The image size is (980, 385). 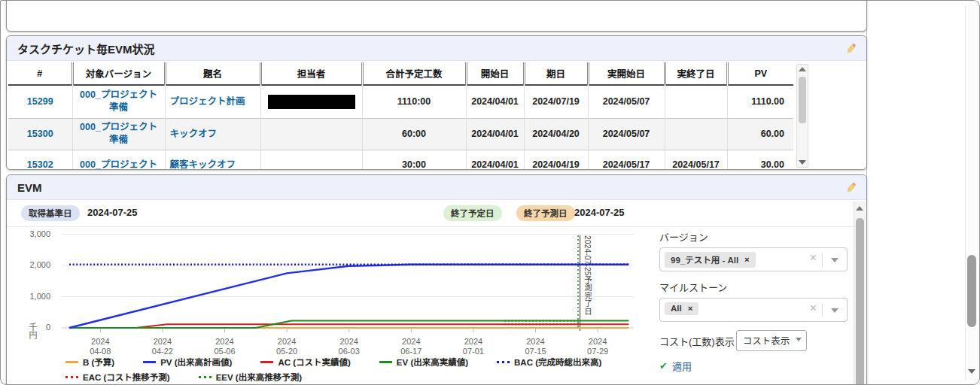 What do you see at coordinates (250, 377) in the screenshot?
I see `legend-item: EEV (出来高推移予測)` at bounding box center [250, 377].